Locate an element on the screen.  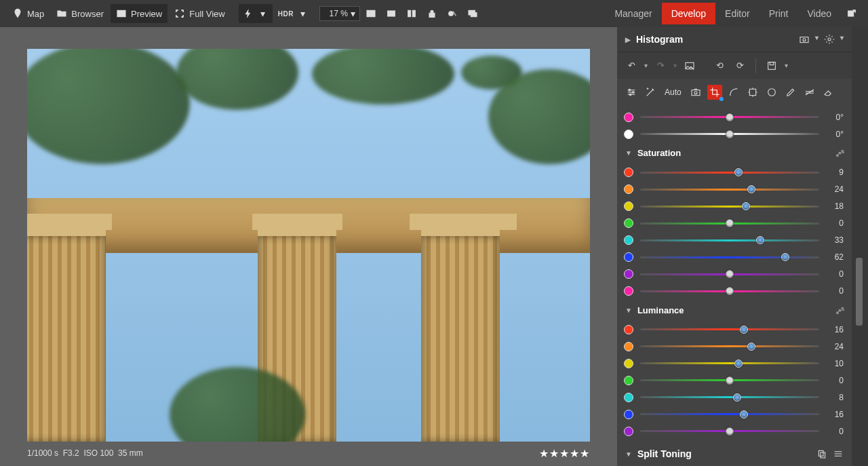
radial-tool is located at coordinates (772, 92).